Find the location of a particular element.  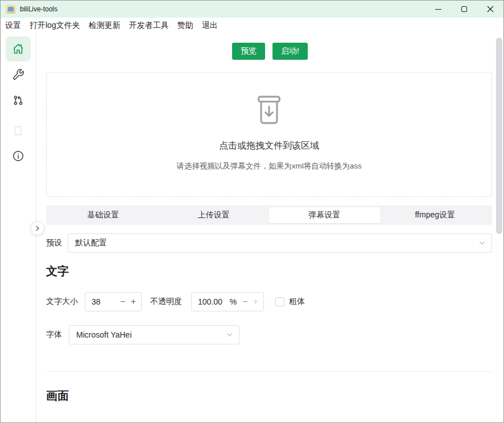

sidebar-item-cut is located at coordinates (18, 130).